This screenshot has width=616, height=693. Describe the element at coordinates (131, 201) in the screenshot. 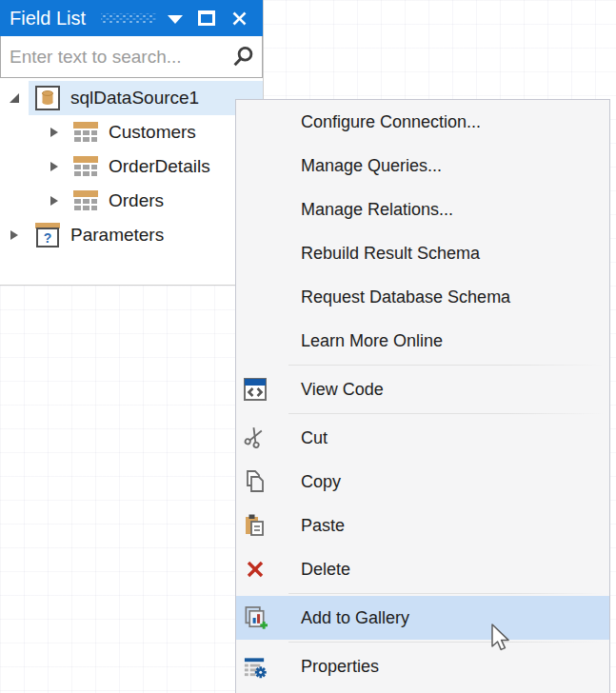

I see `tree-row-orders: Orders` at that location.